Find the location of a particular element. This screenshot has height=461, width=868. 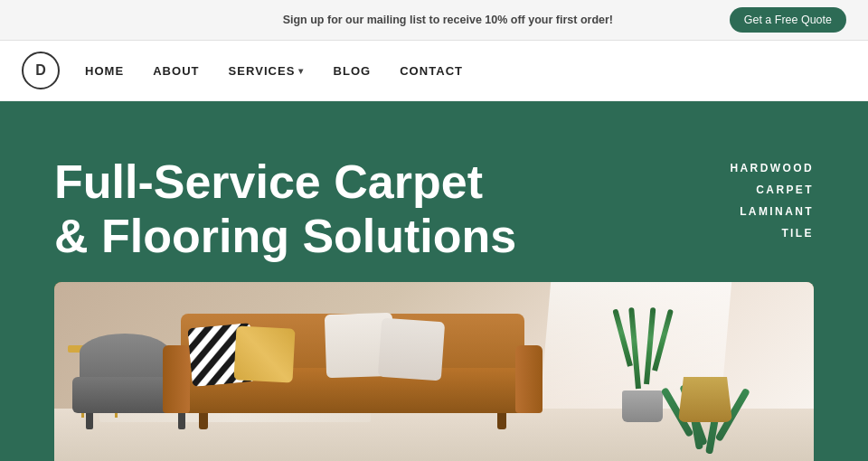

armchair-seat is located at coordinates (125, 395).